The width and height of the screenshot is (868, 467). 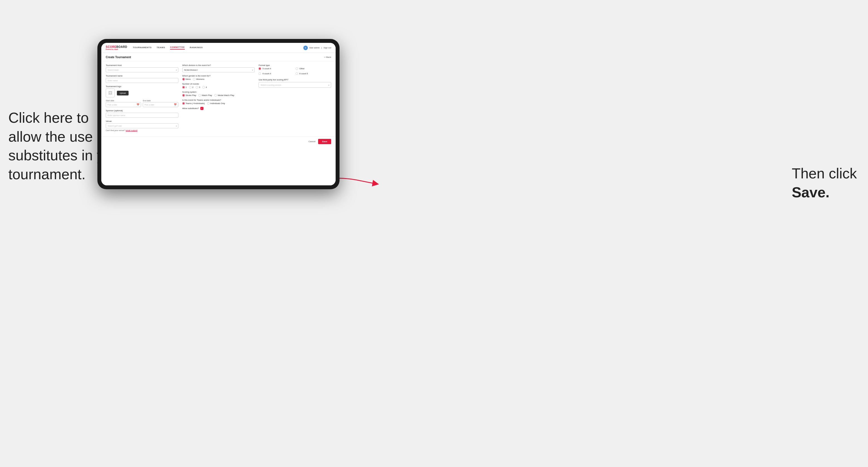 What do you see at coordinates (218, 142) in the screenshot?
I see `form-footer: Cancel Save` at bounding box center [218, 142].